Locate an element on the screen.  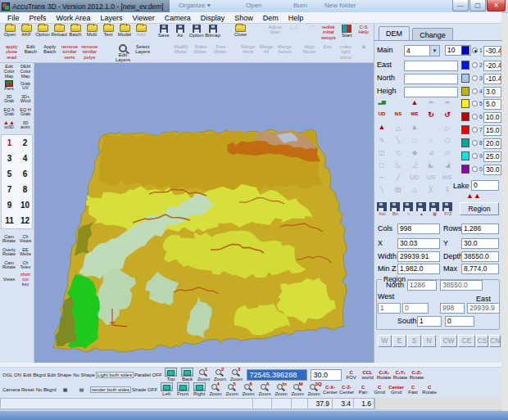
save-icon-▲: ▲ is located at coordinates (421, 208).